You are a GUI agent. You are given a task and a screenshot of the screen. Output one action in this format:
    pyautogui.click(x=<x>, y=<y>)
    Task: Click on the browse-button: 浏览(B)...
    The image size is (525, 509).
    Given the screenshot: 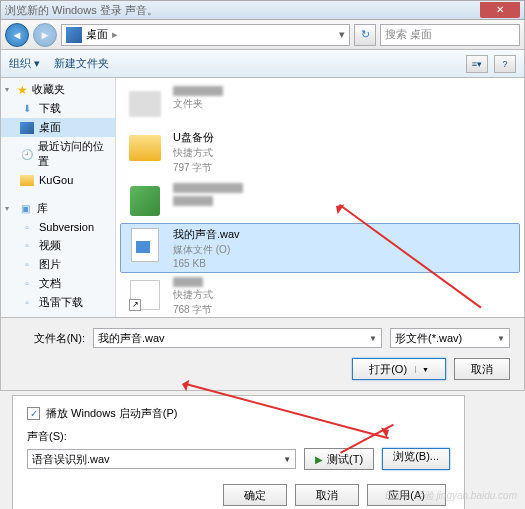 What is the action you would take?
    pyautogui.click(x=416, y=459)
    